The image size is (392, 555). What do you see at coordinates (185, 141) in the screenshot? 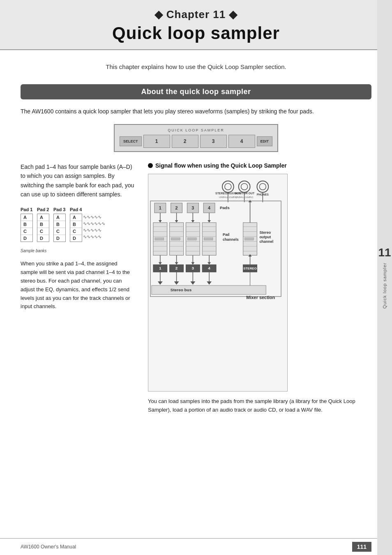
I see `sampler-pad-2: 2` at bounding box center [185, 141].